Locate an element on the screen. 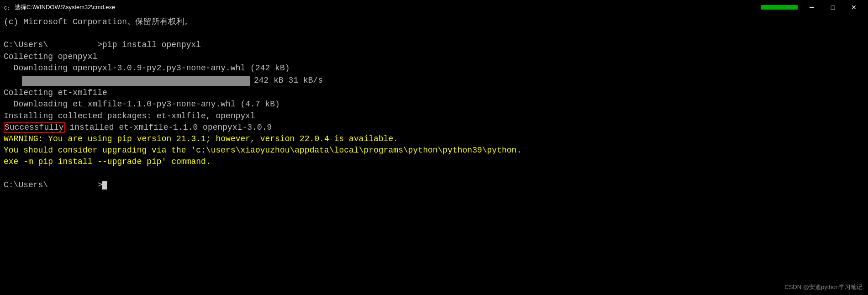 The height and width of the screenshot is (295, 868). download-progress-bar is located at coordinates (136, 81).